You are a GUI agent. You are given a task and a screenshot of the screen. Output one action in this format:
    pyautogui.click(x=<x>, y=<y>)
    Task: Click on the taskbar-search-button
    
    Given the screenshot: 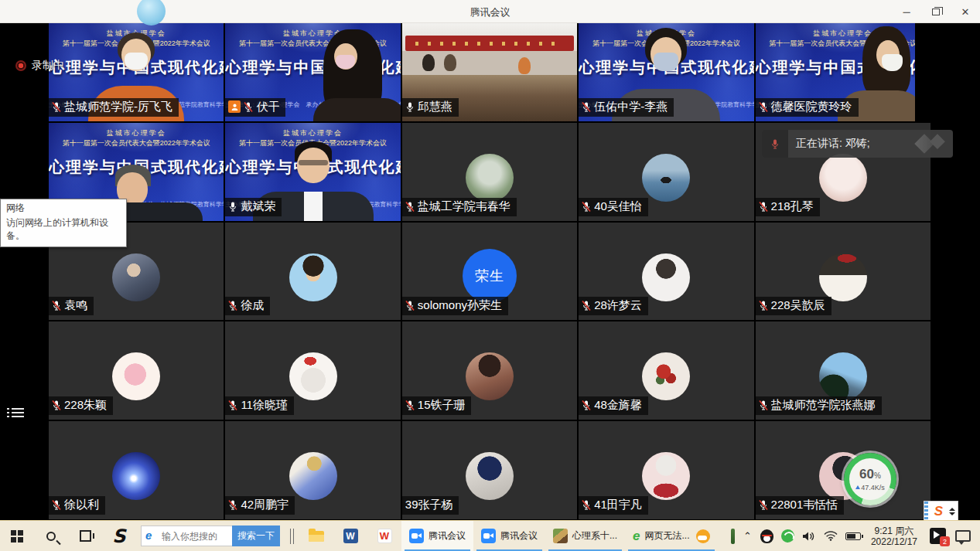 What is the action you would take?
    pyautogui.click(x=51, y=536)
    